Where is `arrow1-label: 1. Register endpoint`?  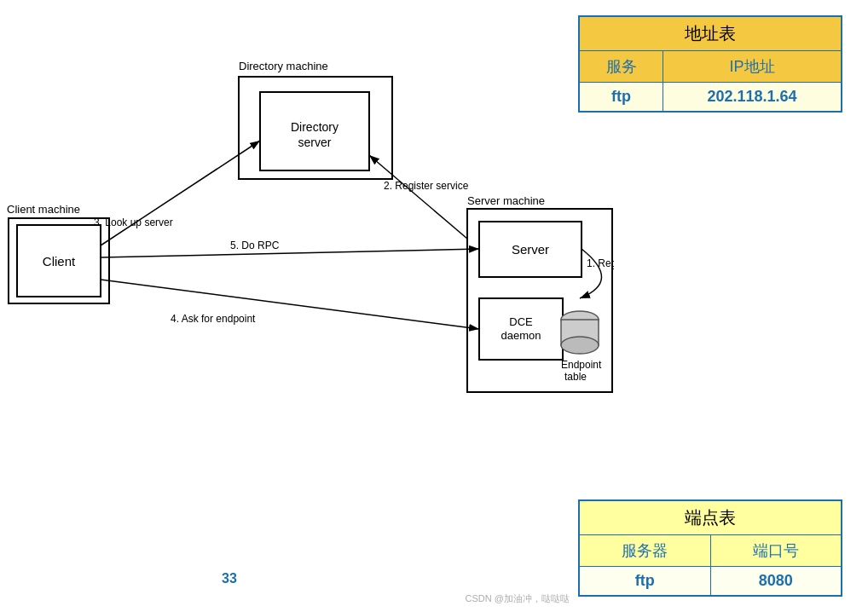
arrow1-label: 1. Register endpoint is located at coordinates (600, 263).